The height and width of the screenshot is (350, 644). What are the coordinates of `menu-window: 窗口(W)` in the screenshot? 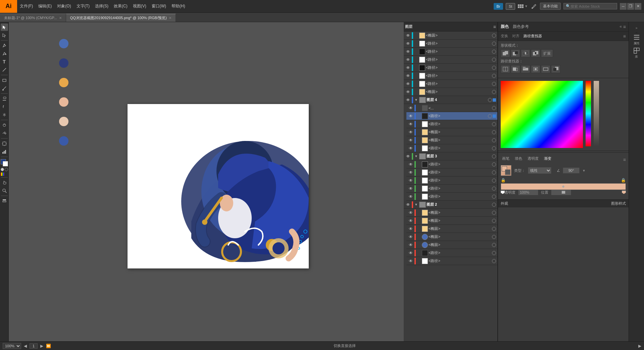 It's located at (159, 6).